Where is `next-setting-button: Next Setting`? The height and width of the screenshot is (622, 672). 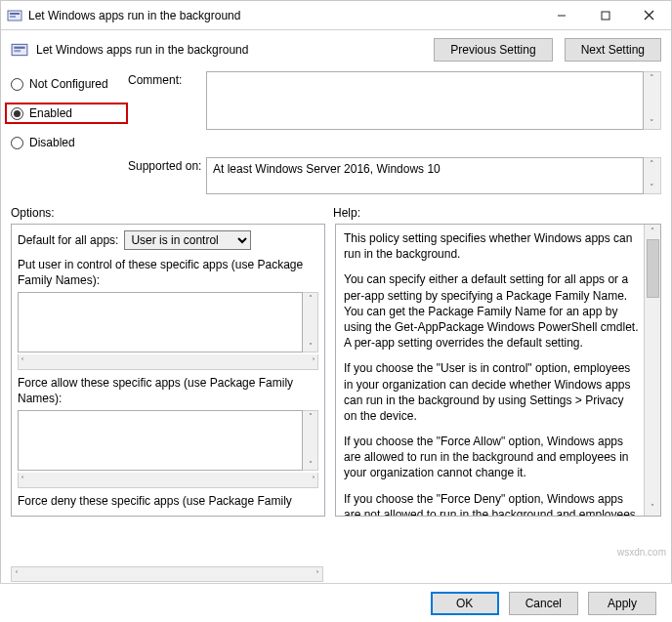
next-setting-button: Next Setting is located at coordinates (613, 50).